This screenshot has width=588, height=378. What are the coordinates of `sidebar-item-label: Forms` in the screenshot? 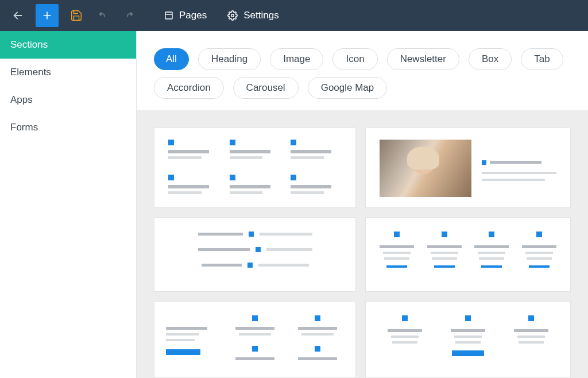 It's located at (24, 128).